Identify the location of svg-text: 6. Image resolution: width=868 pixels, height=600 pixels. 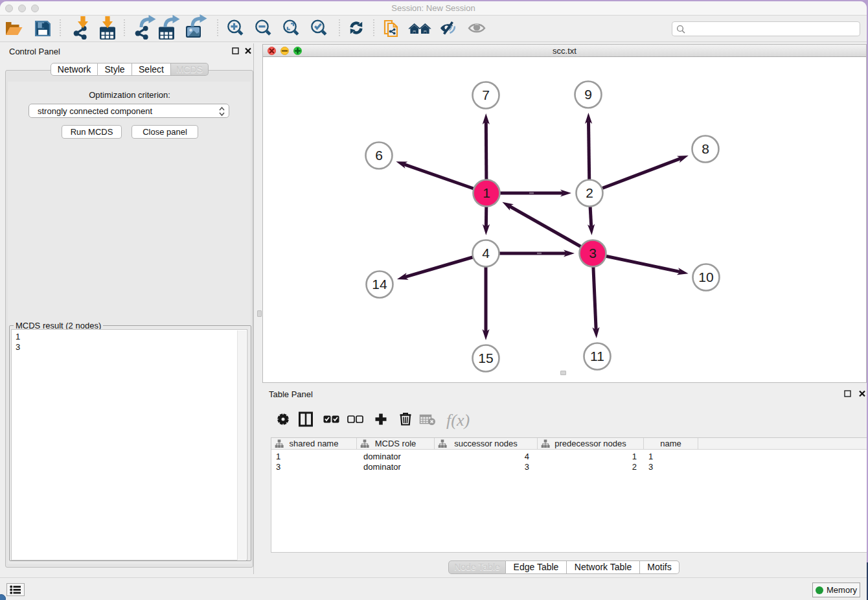
(379, 156).